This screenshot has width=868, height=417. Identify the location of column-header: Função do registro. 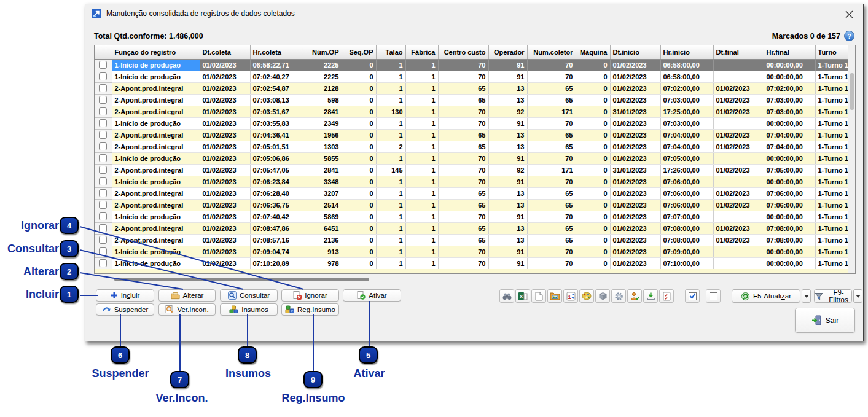
(156, 52).